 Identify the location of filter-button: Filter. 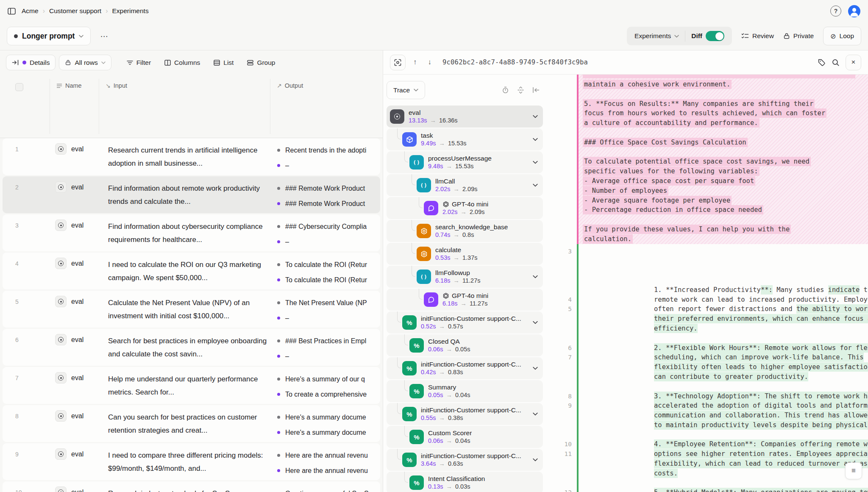
(139, 63).